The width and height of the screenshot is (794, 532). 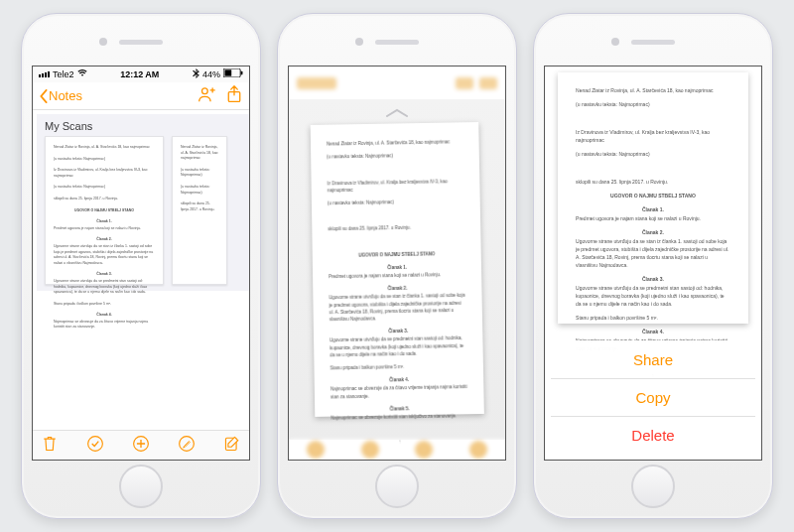 I want to click on share-icon, so click(x=234, y=96).